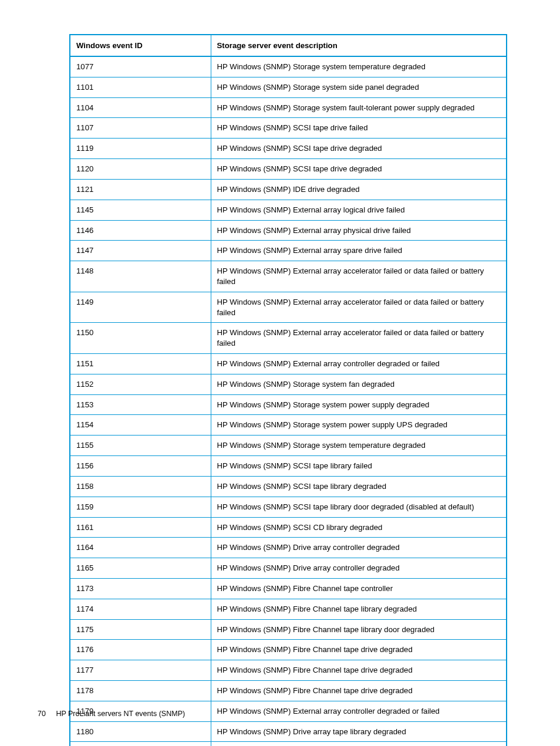  I want to click on cell-event-id: 1180, so click(140, 731).